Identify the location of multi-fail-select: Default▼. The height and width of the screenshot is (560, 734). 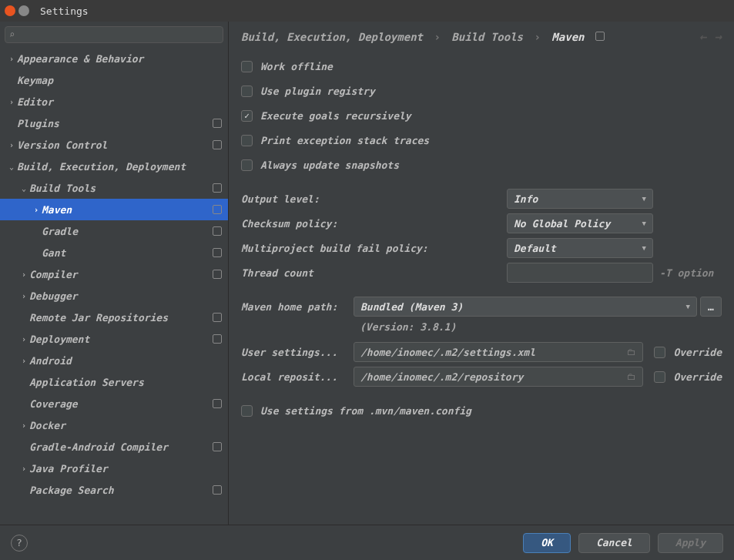
(580, 248).